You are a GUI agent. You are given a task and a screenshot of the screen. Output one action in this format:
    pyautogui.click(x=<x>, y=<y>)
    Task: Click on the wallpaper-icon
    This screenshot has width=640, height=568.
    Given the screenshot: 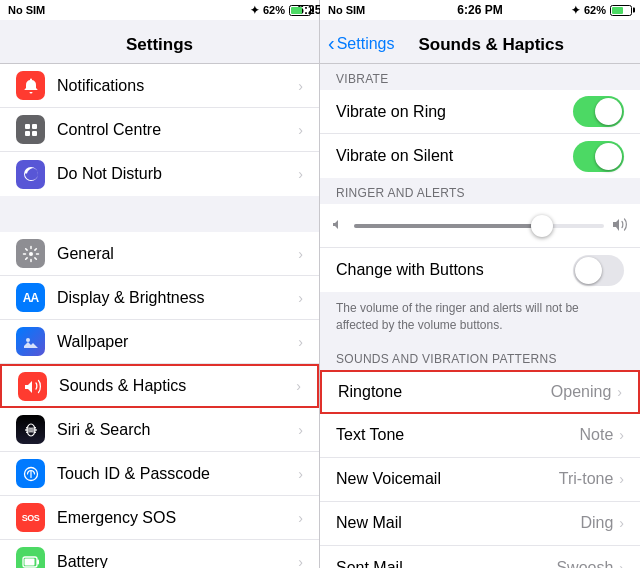 What is the action you would take?
    pyautogui.click(x=30, y=342)
    